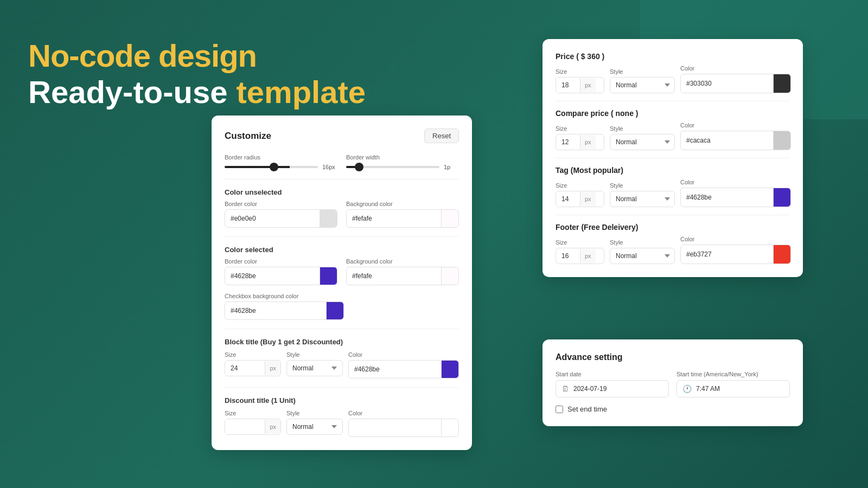  I want to click on bg-color-input-group: #fefafe, so click(403, 219).